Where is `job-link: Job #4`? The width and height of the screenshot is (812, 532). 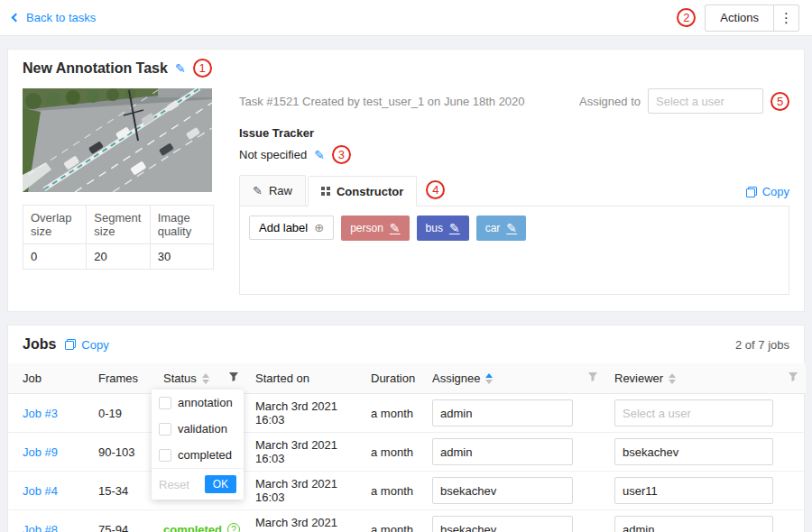 job-link: Job #4 is located at coordinates (40, 491).